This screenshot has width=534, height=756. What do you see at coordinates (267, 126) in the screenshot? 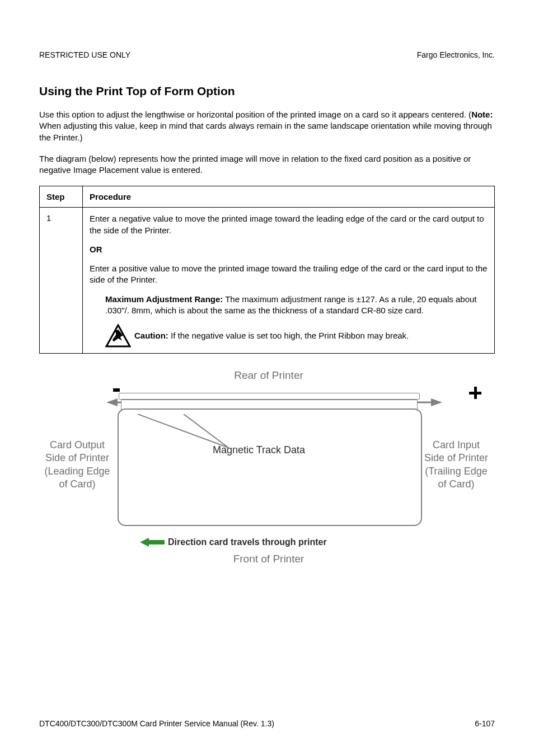
I see `intro-paragraph-1: Use this option to adjust the lengthwise…` at bounding box center [267, 126].